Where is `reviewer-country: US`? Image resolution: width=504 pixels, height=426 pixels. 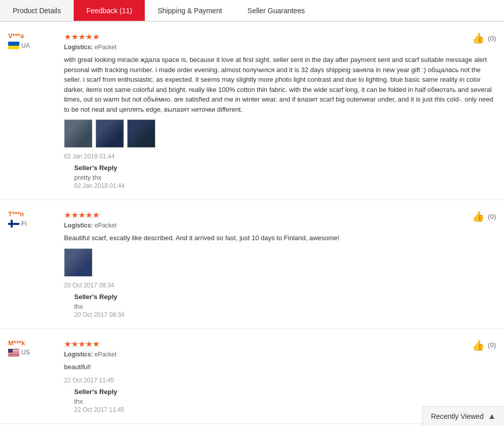 reviewer-country: US is located at coordinates (34, 352).